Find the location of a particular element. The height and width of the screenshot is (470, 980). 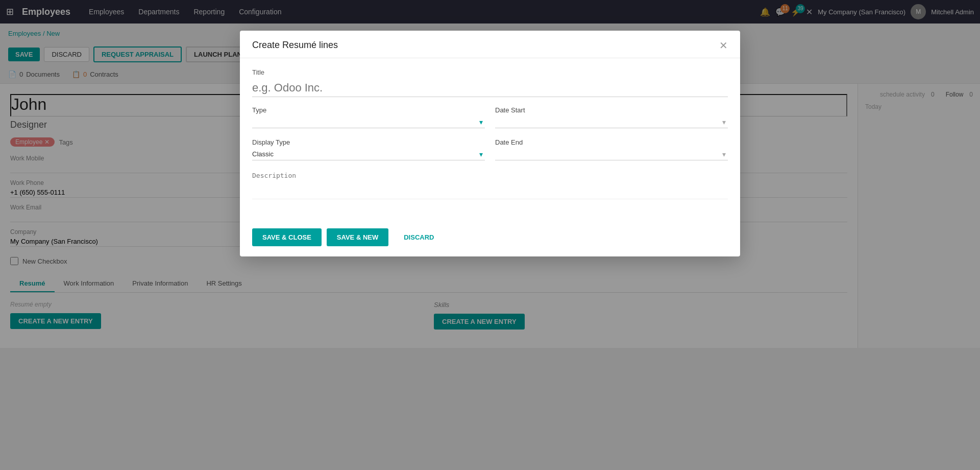

modal-type-select: Education Experience Internal Certificat… is located at coordinates (369, 122).